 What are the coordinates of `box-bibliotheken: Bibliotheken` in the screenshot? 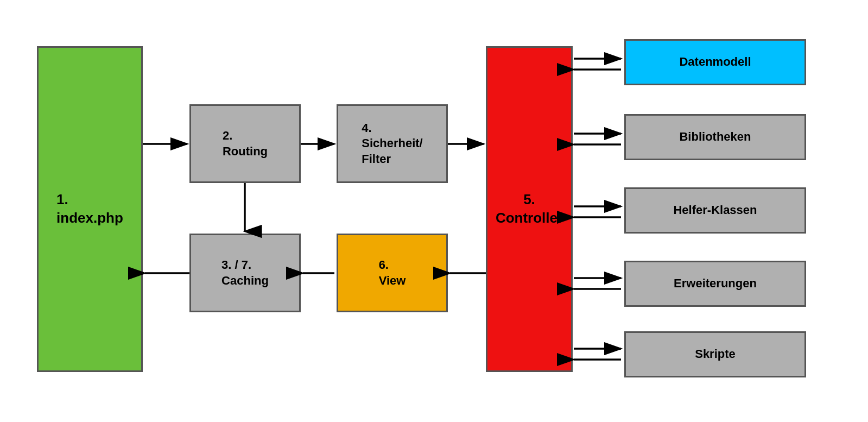 It's located at (715, 137).